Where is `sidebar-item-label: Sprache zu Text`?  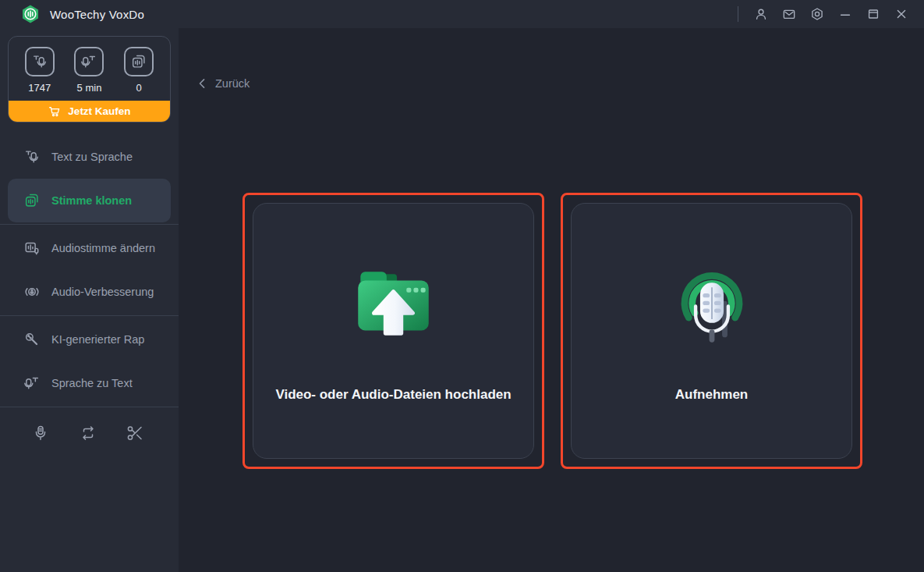
sidebar-item-label: Sprache zu Text is located at coordinates (92, 383).